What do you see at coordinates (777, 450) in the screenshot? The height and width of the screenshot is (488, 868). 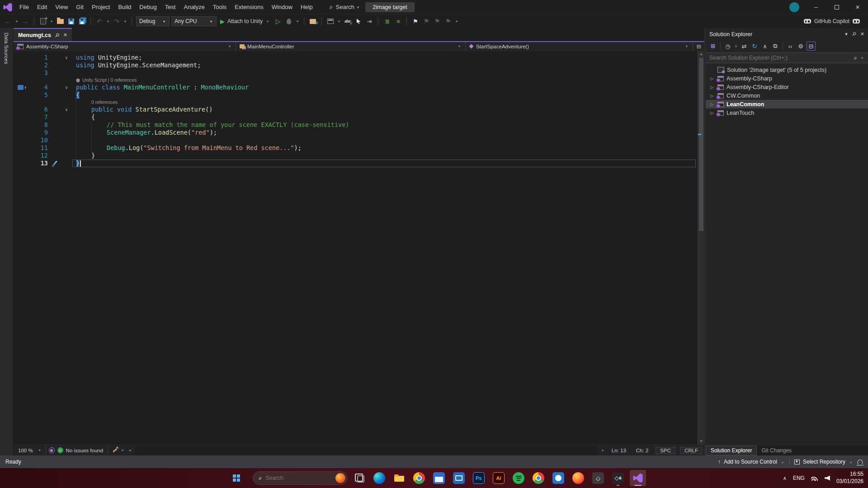 I see `tab-git-changes: Git Changes` at bounding box center [777, 450].